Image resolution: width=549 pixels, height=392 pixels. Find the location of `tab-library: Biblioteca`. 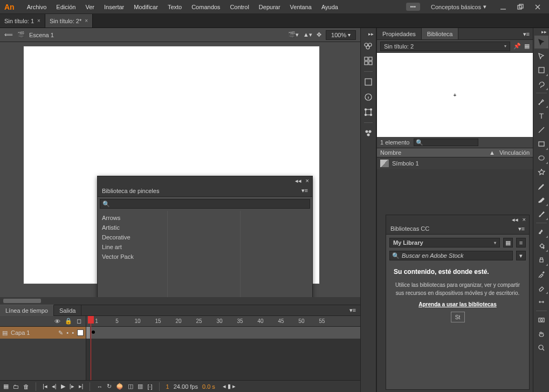

tab-library: Biblioteca is located at coordinates (440, 33).